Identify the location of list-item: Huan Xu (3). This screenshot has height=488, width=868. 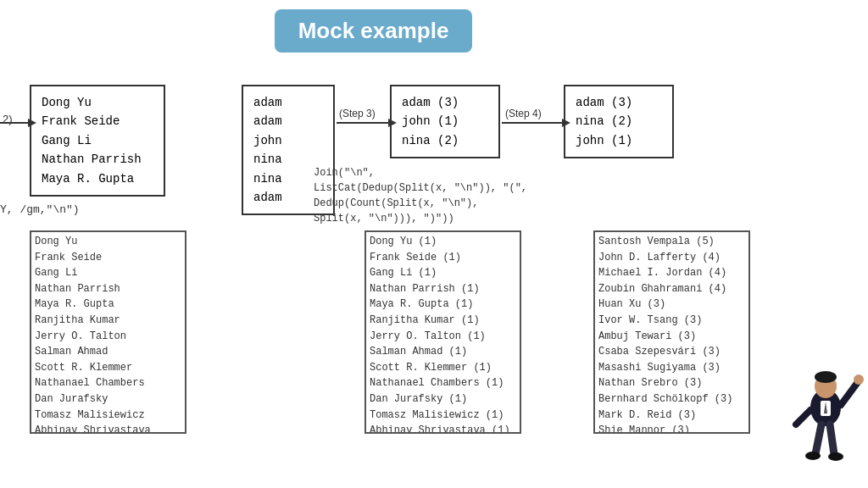
(671, 305).